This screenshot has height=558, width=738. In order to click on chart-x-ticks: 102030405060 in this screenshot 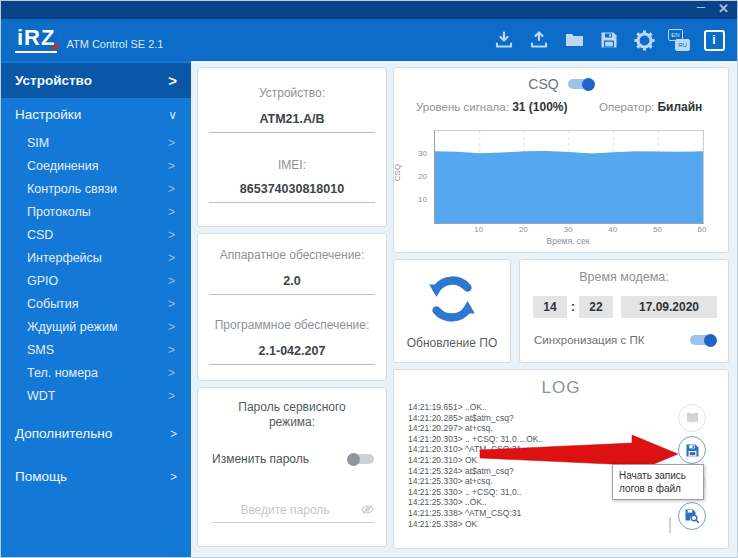, I will do `click(568, 230)`.